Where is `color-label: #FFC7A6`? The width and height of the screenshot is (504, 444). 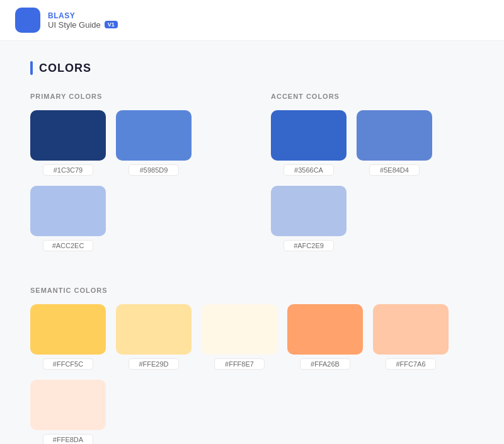
color-label: #FFC7A6 is located at coordinates (411, 364).